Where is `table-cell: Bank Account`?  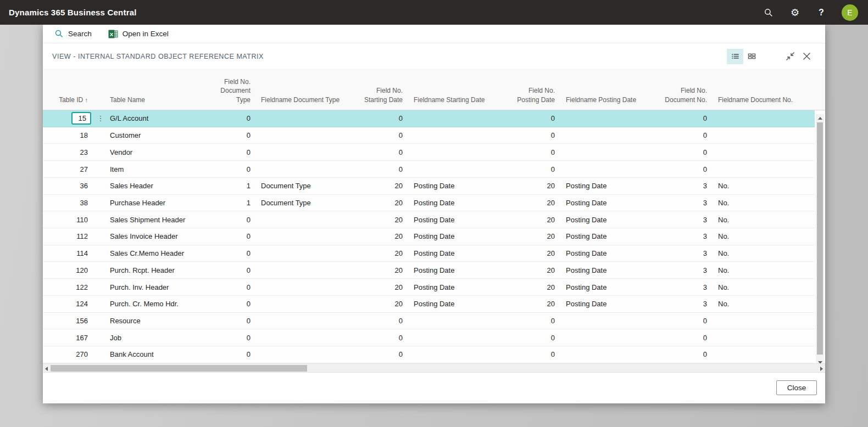
table-cell: Bank Account is located at coordinates (158, 355).